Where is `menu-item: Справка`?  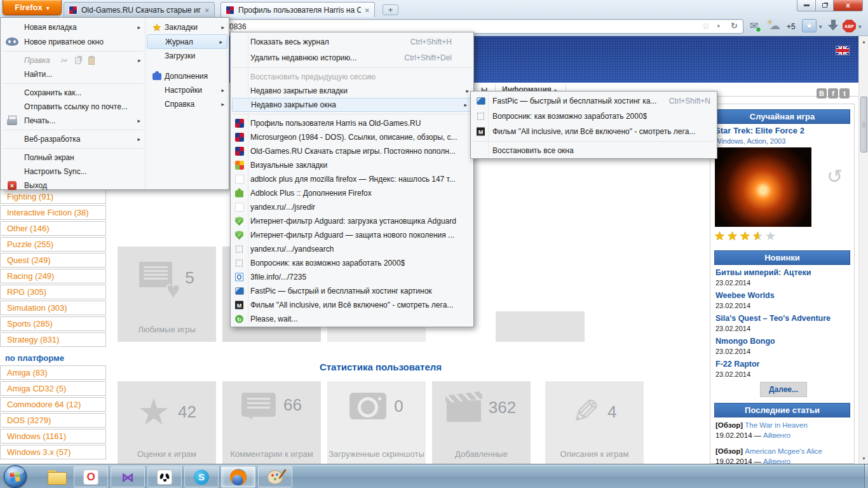 menu-item: Справка is located at coordinates (187, 104).